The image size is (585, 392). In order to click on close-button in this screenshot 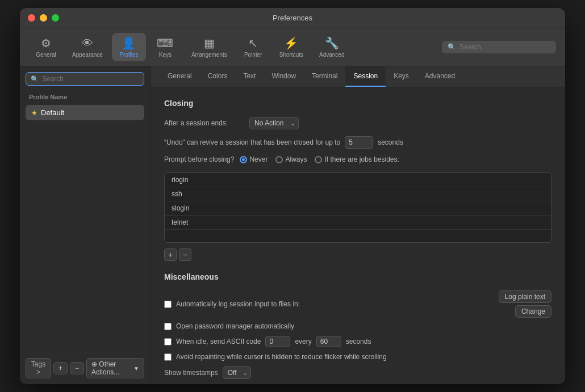, I will do `click(32, 18)`.